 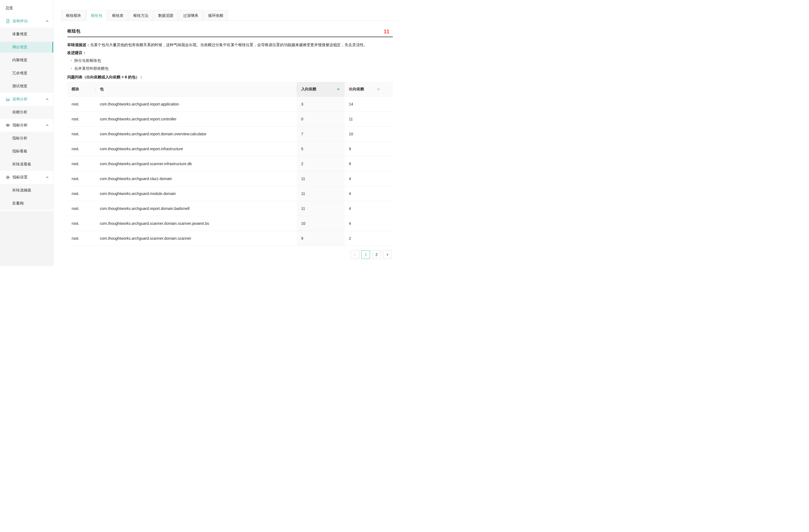 I want to click on sidebar-item-metric-dashboard: 指标看板, so click(x=27, y=151).